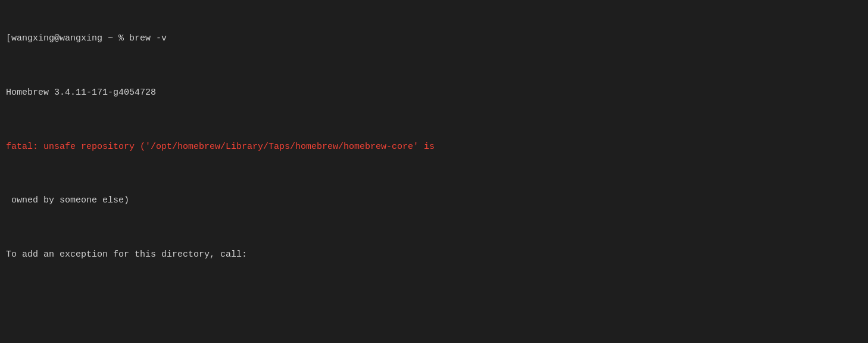 The height and width of the screenshot is (343, 868). Describe the element at coordinates (434, 146) in the screenshot. I see `terminal-line-3: fatal: unsafe repository ('/opt/homebrew…` at that location.